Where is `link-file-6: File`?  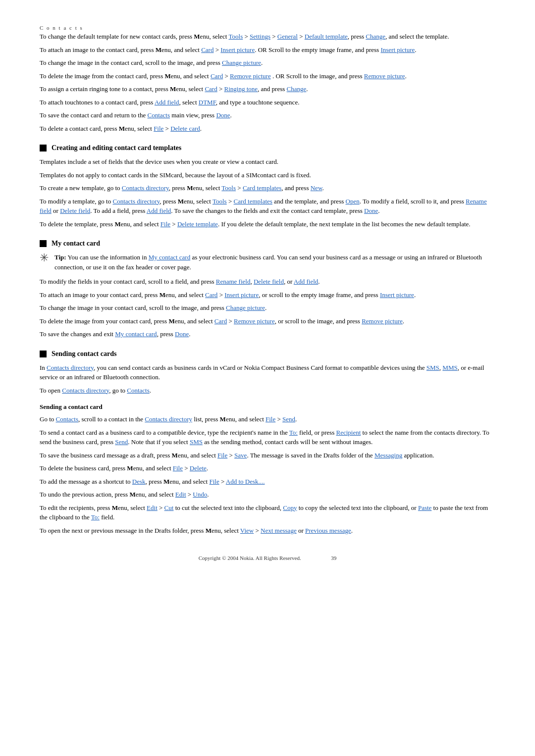 link-file-6: File is located at coordinates (214, 481).